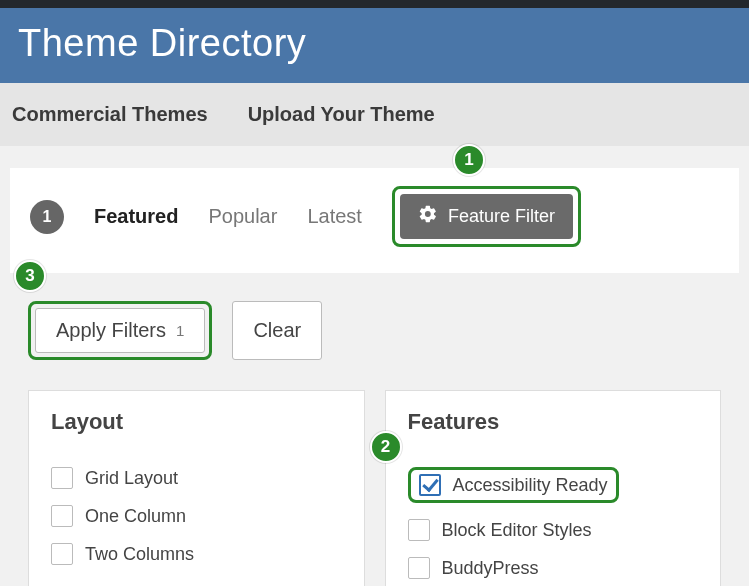 The width and height of the screenshot is (749, 586). I want to click on tab-latest: Latest, so click(334, 216).